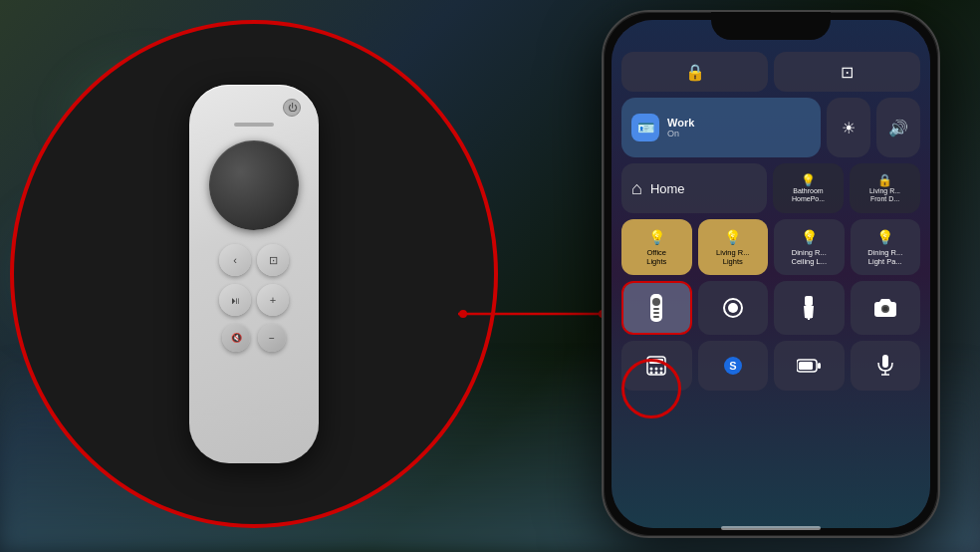 The width and height of the screenshot is (980, 552). I want to click on home-label: Home, so click(667, 189).